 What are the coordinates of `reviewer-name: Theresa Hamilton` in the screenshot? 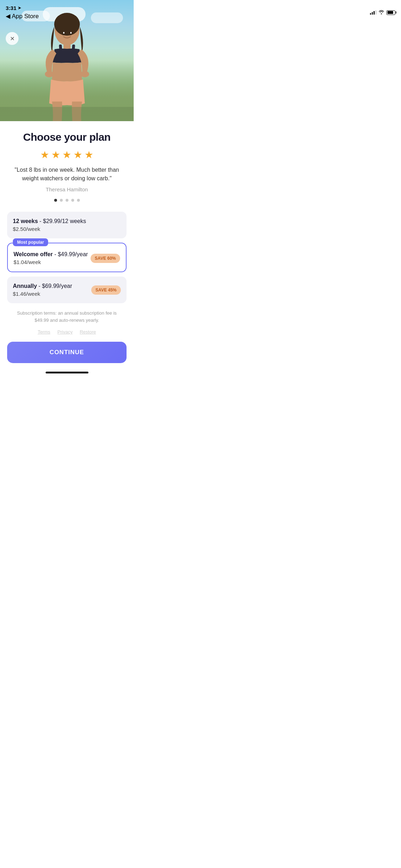 It's located at (67, 190).